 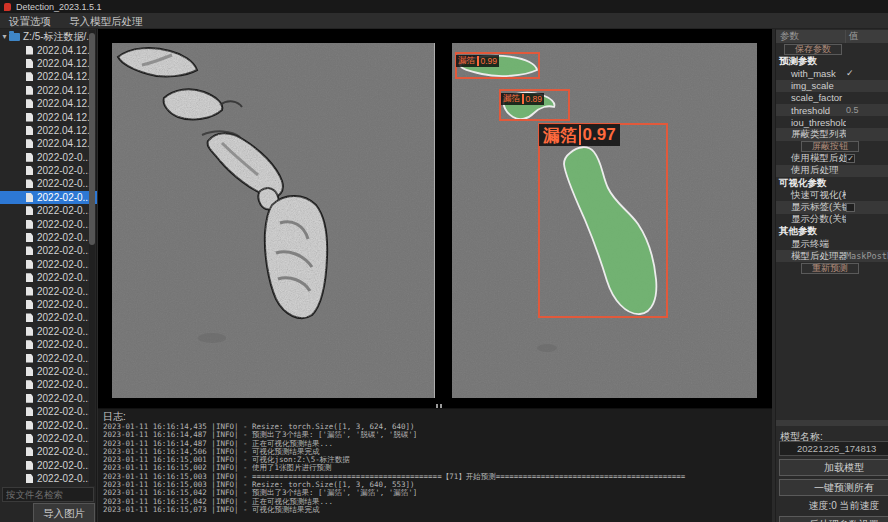 I want to click on param-row: iou_threshold, so click(x=832, y=122).